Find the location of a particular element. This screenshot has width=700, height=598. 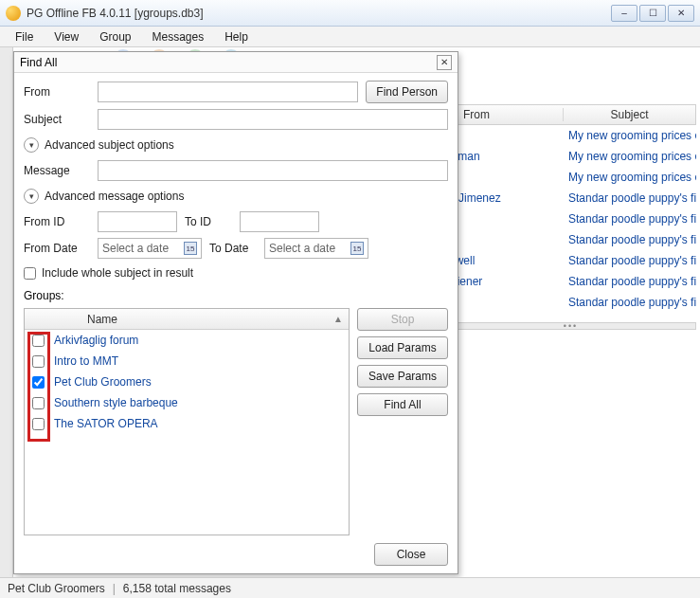

find-person-button: Find Person is located at coordinates (407, 92).